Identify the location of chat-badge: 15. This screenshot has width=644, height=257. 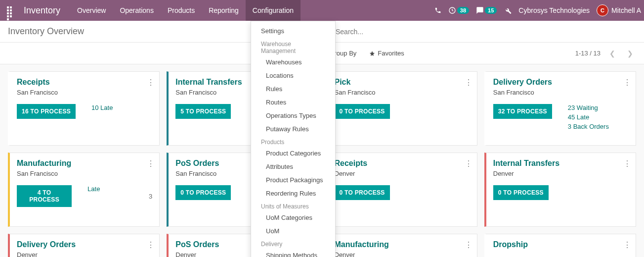
(491, 10).